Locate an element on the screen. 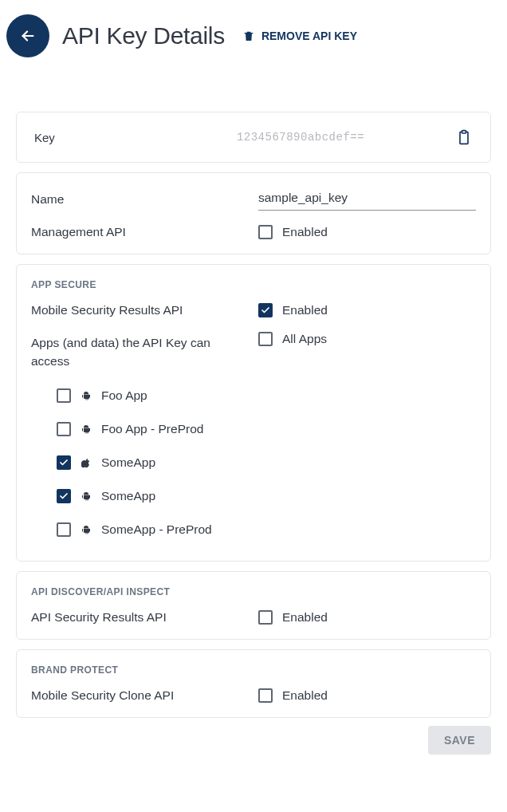  brand-protect-heading: BRAND PROTECT is located at coordinates (254, 670).